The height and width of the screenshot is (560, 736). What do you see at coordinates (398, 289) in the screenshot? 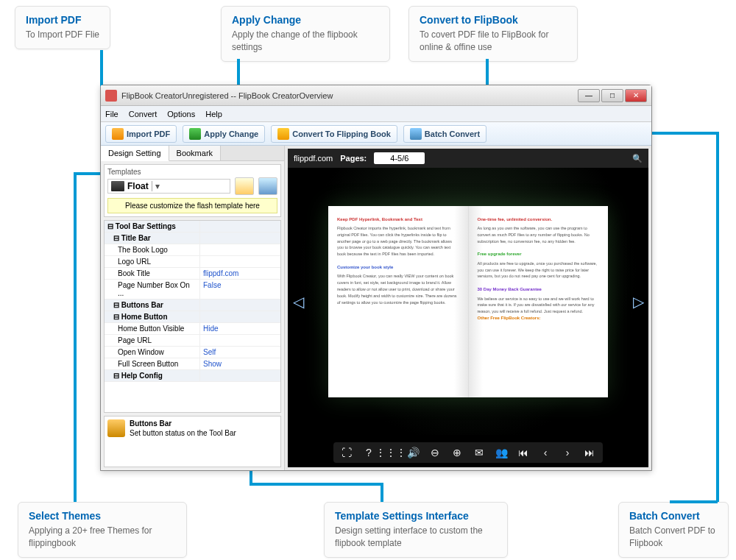
I see `body-text: With Flipbook Creator, you can really VI…` at bounding box center [398, 289].